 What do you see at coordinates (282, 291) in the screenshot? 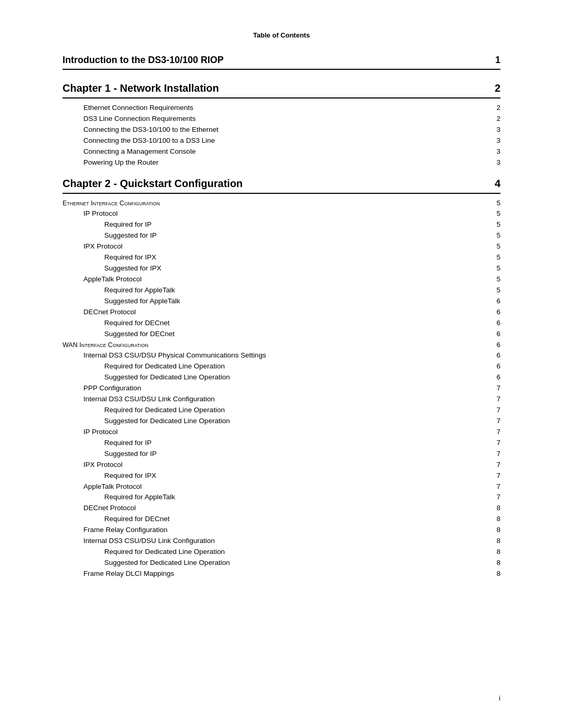
I see `toc-entry: Required for AppleTalk5` at bounding box center [282, 291].